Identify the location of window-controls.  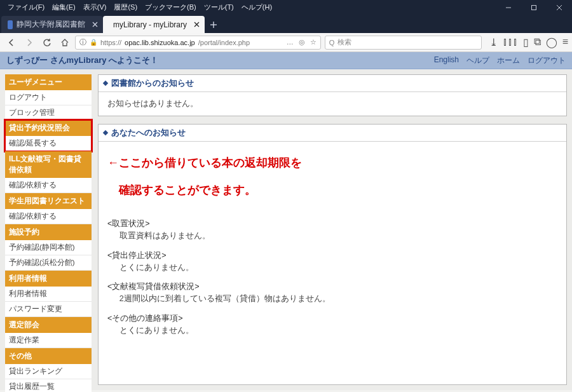
(534, 8).